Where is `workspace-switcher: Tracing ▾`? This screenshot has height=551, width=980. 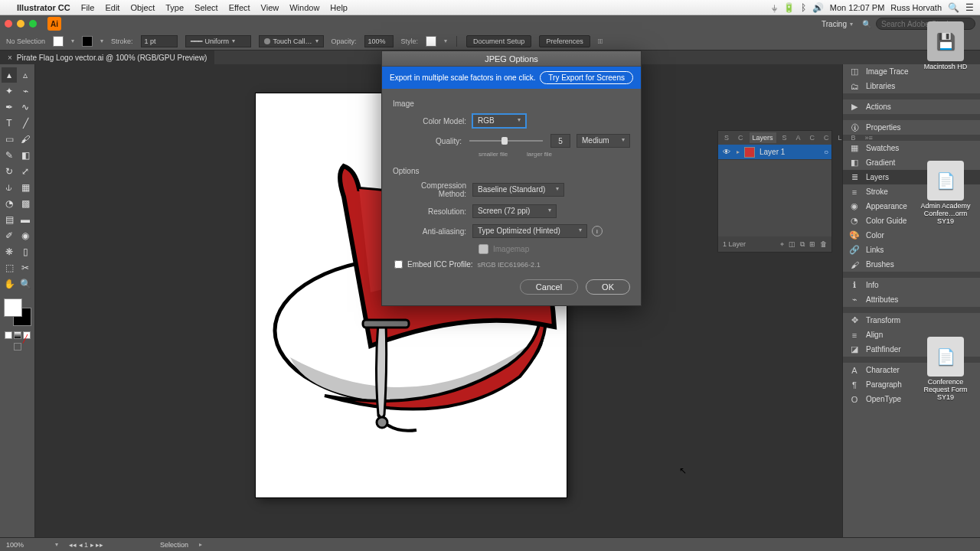
workspace-switcher: Tracing ▾ is located at coordinates (838, 24).